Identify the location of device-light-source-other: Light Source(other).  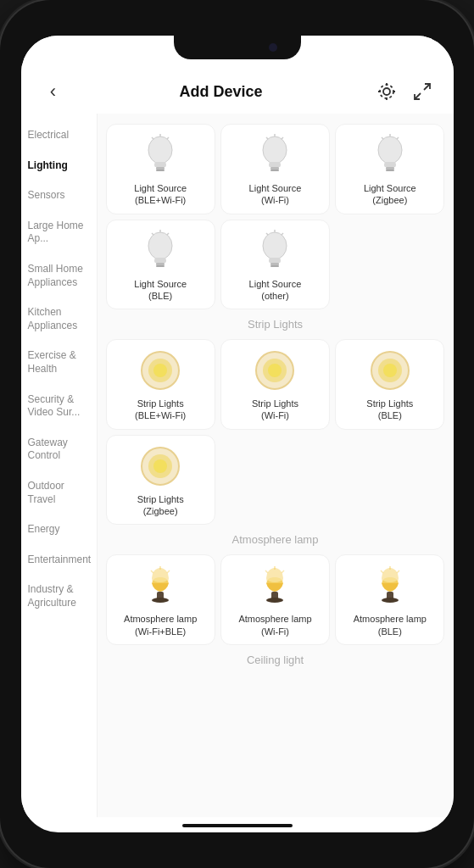
(275, 264).